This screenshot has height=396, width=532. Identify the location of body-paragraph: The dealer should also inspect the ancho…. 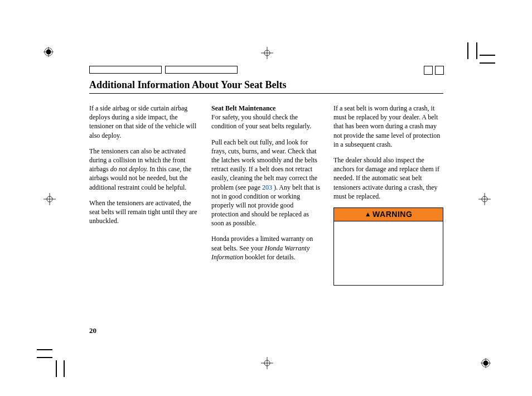
(388, 178).